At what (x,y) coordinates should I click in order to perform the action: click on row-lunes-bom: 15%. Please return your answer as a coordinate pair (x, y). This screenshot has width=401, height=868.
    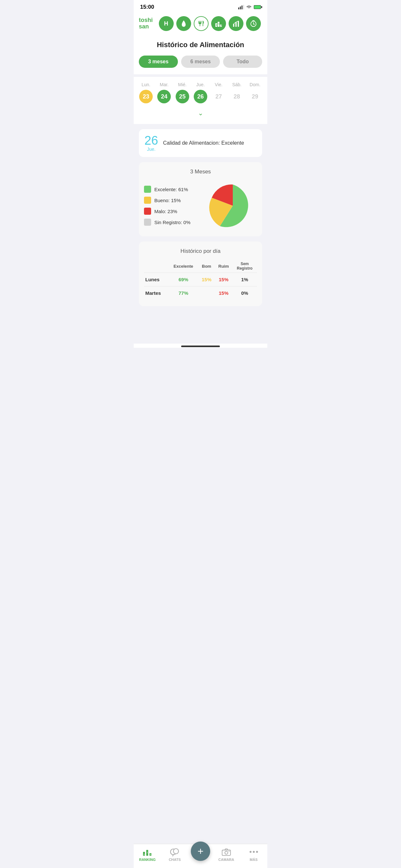
    Looking at the image, I should click on (206, 280).